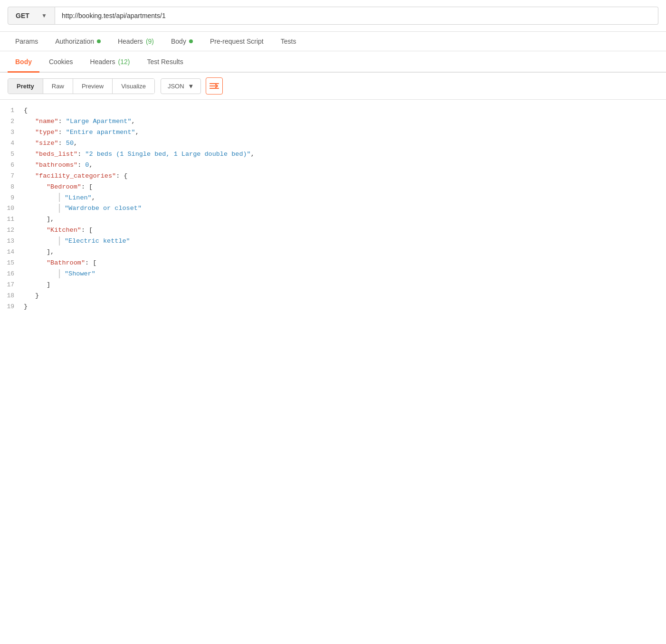 This screenshot has height=644, width=666. I want to click on params-label: Params, so click(27, 41).